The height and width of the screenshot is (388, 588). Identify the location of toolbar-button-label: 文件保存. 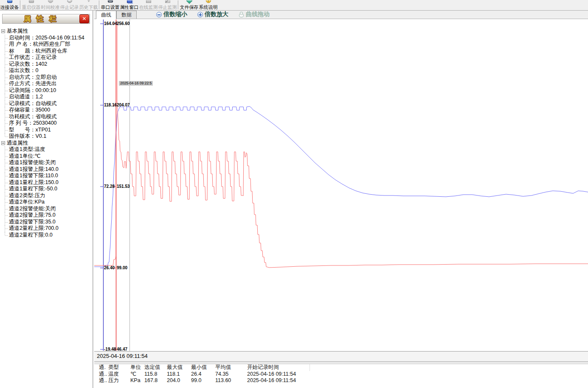
(189, 7).